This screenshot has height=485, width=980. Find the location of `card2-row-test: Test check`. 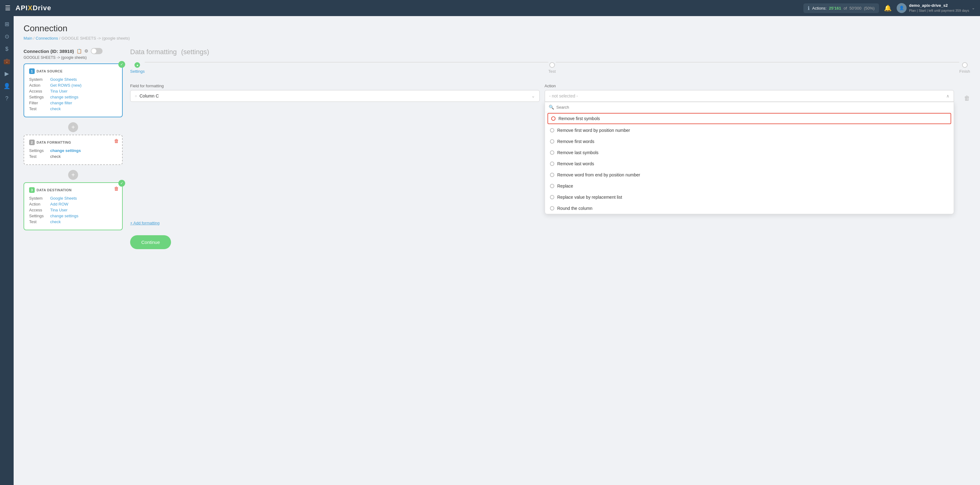

card2-row-test: Test check is located at coordinates (73, 157).